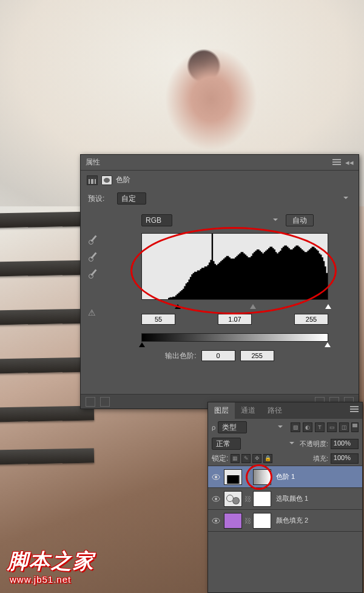  I want to click on panel-header: 属性 ◂◂, so click(220, 163).